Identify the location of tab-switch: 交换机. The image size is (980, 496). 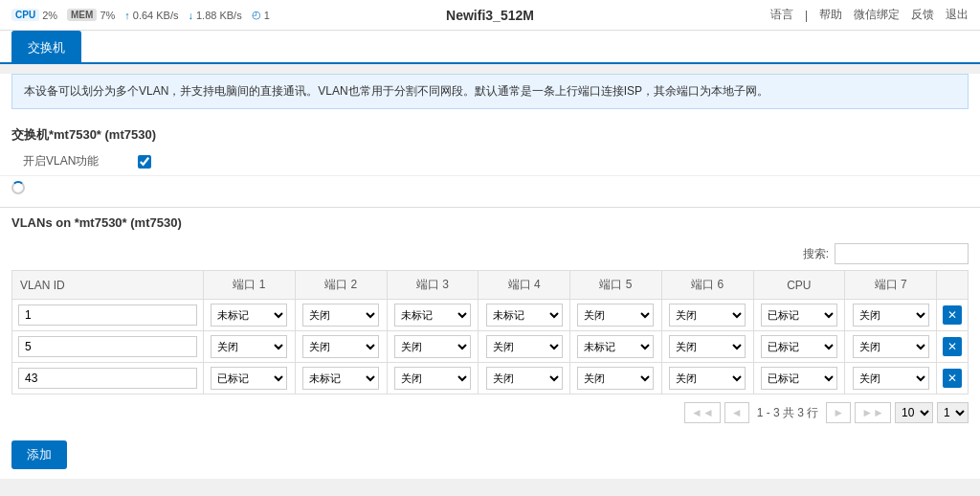
(46, 48).